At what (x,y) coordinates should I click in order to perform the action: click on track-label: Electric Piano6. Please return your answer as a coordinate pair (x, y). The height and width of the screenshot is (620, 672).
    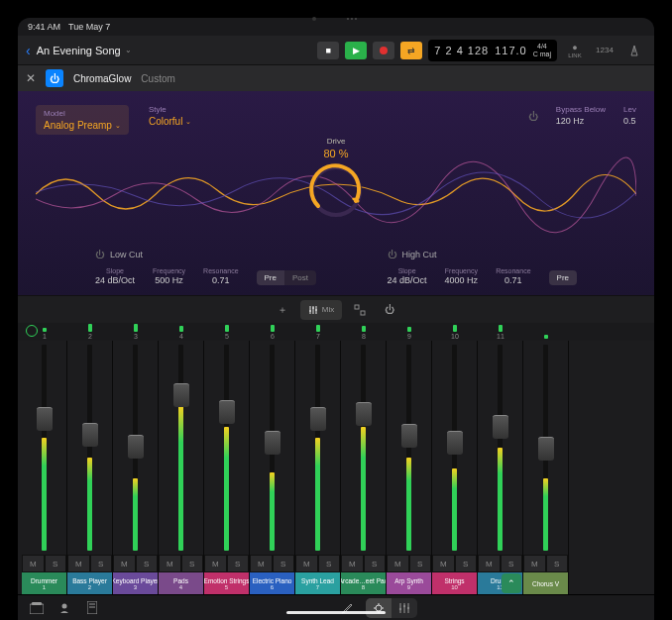
    Looking at the image, I should click on (272, 583).